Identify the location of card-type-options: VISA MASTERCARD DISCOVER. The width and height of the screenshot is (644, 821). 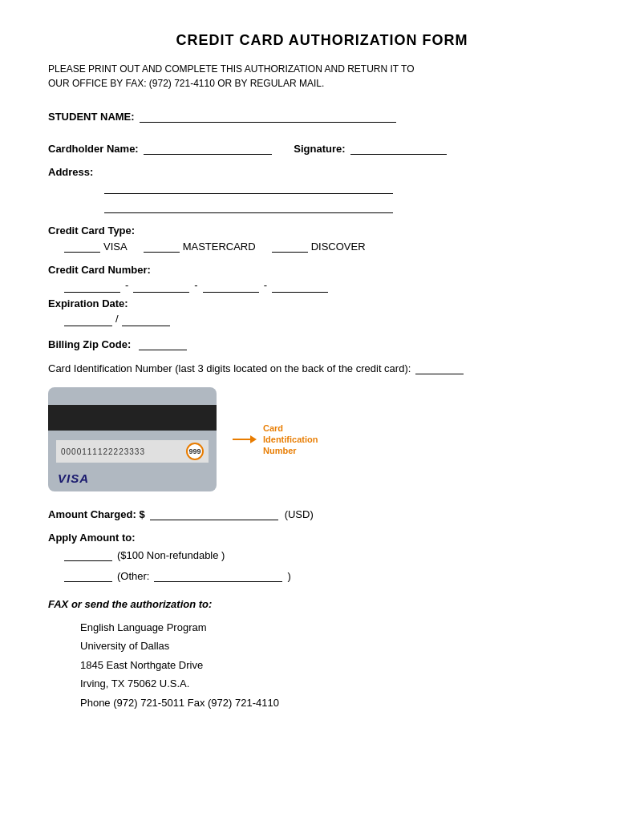
(330, 246).